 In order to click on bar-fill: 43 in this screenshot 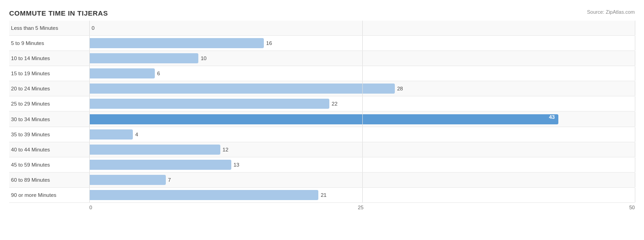, I will do `click(324, 119)`.